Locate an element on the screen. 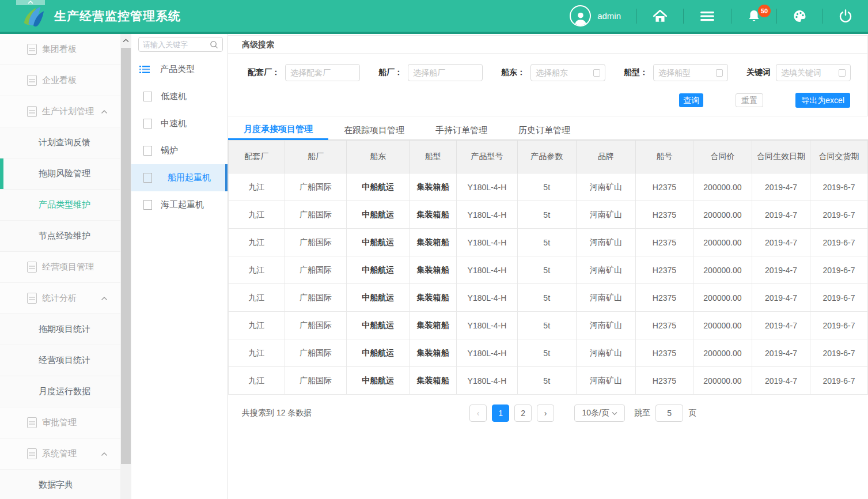 The image size is (868, 499). supplier-input is located at coordinates (323, 73).